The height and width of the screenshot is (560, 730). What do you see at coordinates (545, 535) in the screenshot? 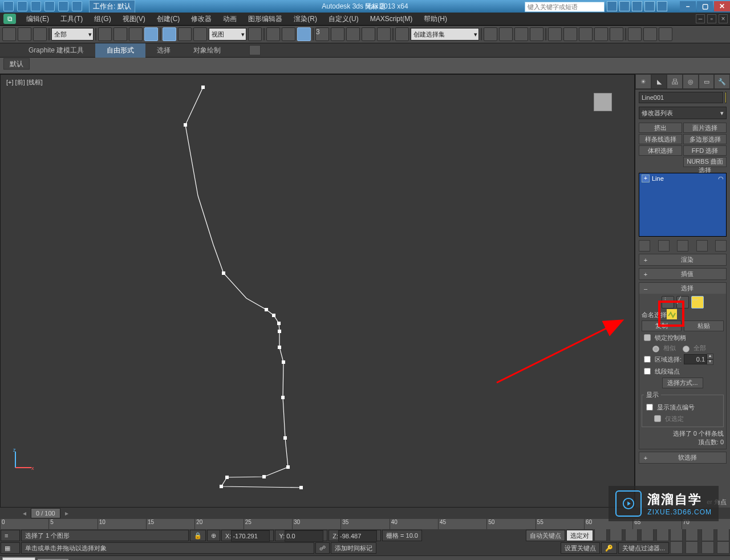
I see `autokey-button: 自动关键点` at bounding box center [545, 535].